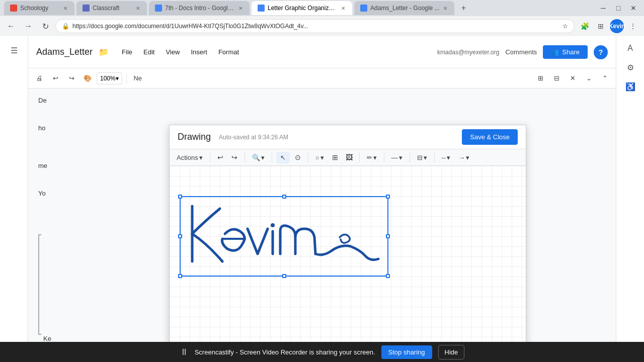 The width and height of the screenshot is (644, 362). I want to click on drawing-undo-button: ↩, so click(220, 157).